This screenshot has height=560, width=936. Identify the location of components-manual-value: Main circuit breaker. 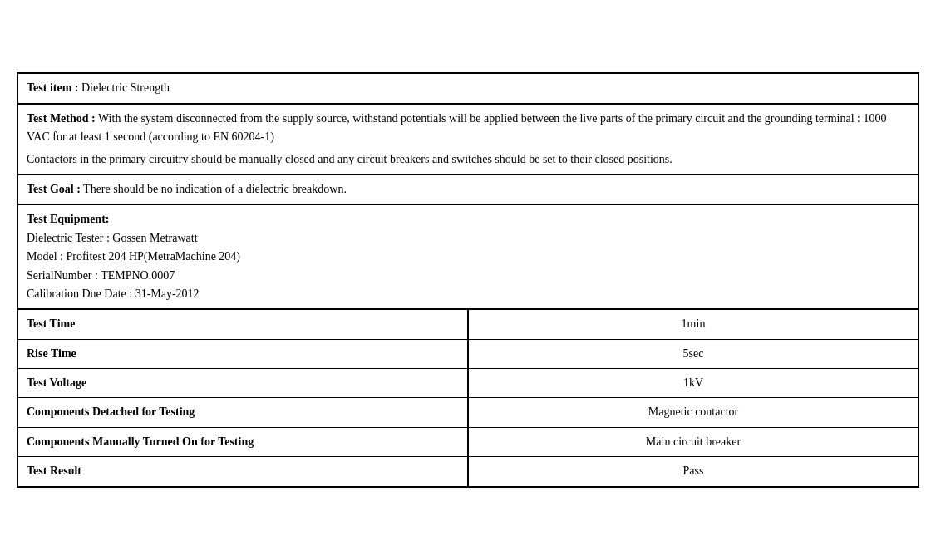
(693, 442).